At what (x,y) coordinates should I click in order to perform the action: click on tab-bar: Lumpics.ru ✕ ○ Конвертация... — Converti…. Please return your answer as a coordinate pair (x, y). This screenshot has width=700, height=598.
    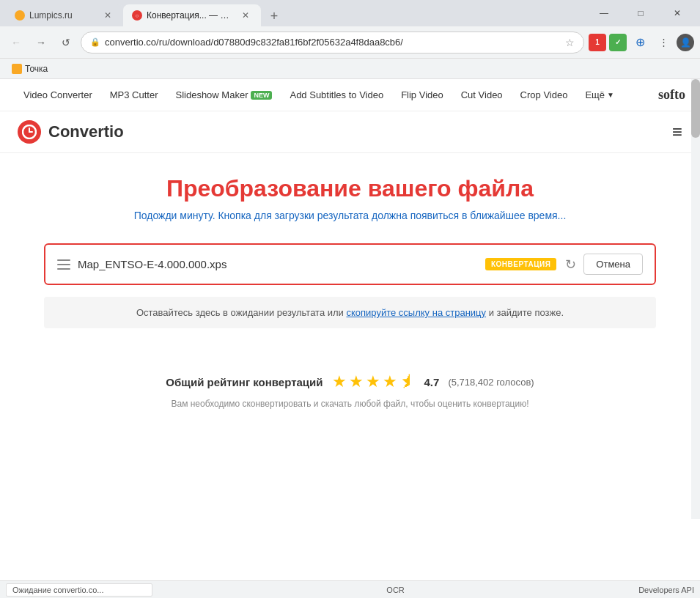
    Looking at the image, I should click on (293, 13).